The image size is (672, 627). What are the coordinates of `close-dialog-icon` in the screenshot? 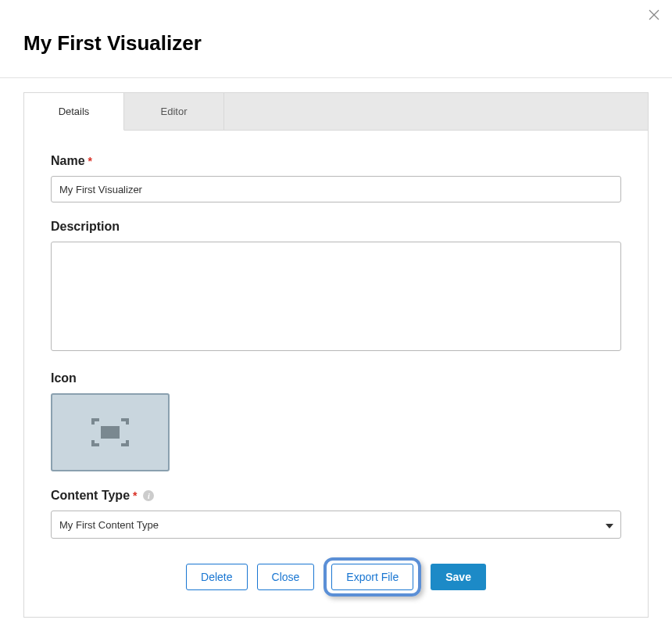 It's located at (655, 16).